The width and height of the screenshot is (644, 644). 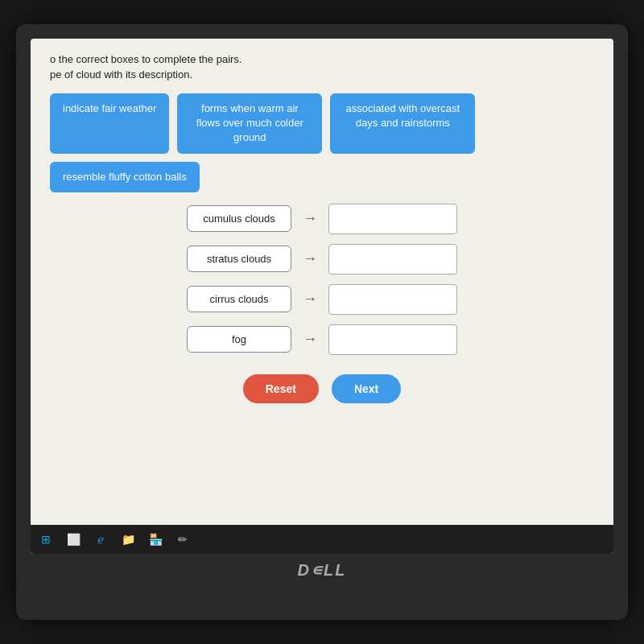 I want to click on cloud-label-cirrus: cirrus clouds, so click(x=239, y=299).